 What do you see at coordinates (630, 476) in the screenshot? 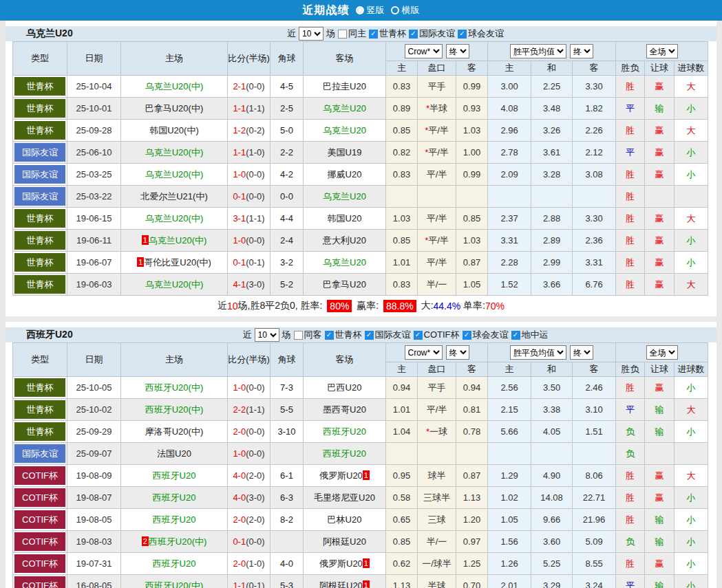
I see `result-wdl-cell: 胜` at bounding box center [630, 476].